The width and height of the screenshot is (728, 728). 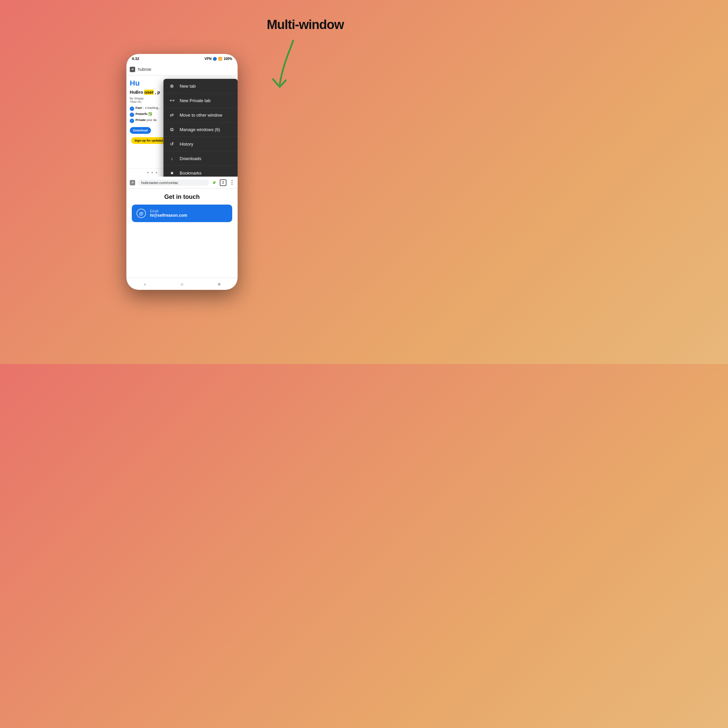 I want to click on feature-fast-text: Fast – s tracking..., so click(x=148, y=108).